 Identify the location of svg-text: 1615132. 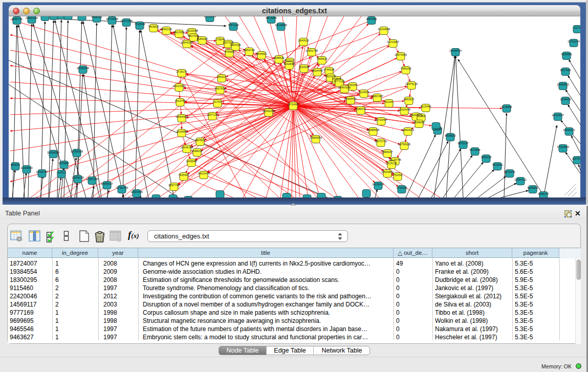
(392, 163).